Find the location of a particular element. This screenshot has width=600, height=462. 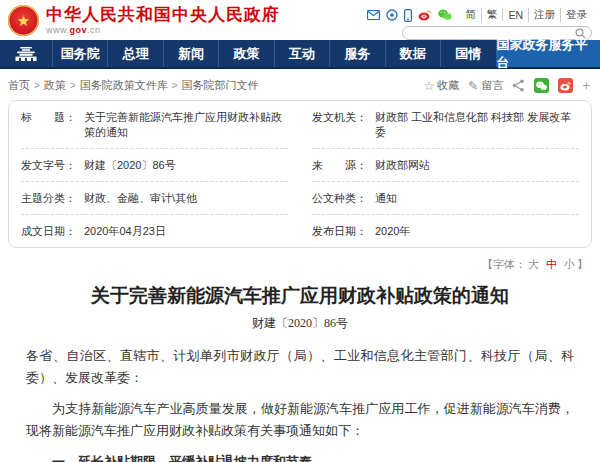

meta-doc-type: 公文种类： 通知 is located at coordinates (446, 198).